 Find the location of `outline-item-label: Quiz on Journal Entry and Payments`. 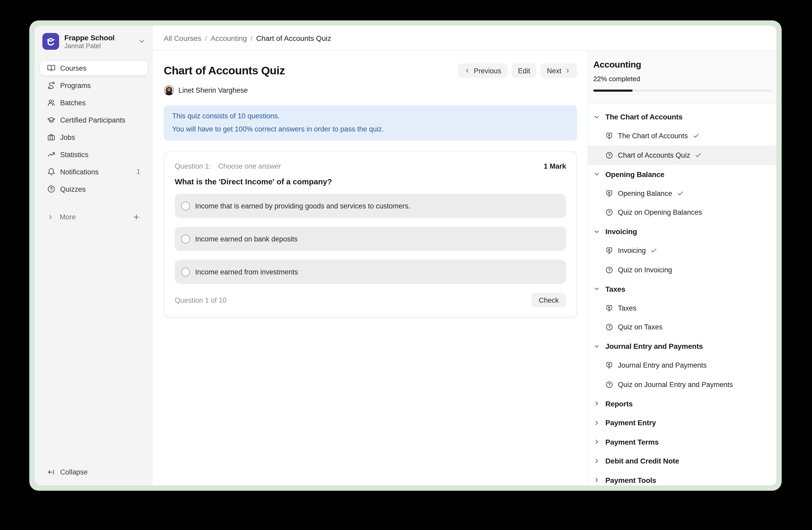

outline-item-label: Quiz on Journal Entry and Payments is located at coordinates (676, 385).